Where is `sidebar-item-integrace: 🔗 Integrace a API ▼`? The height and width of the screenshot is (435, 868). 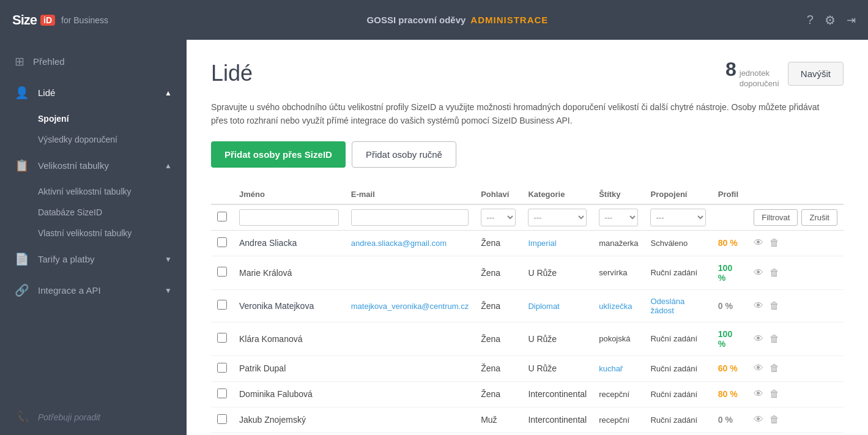 sidebar-item-integrace: 🔗 Integrace a API ▼ is located at coordinates (93, 290).